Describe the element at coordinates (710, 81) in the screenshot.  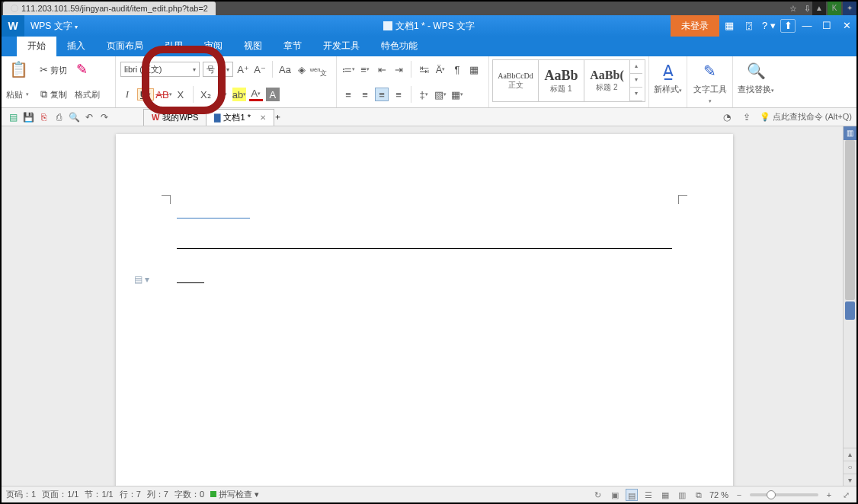
I see `text-tools-button: ✎ 文字工具▾` at that location.